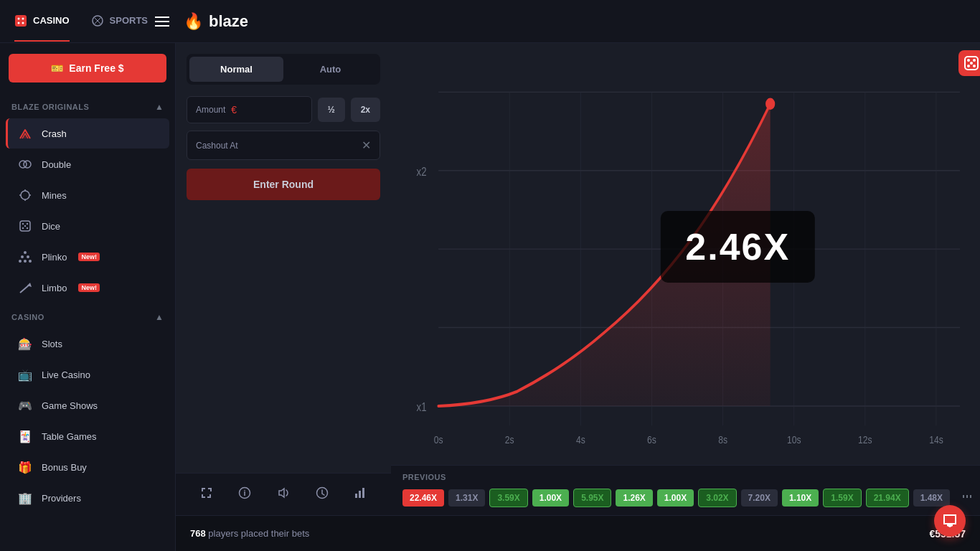 The width and height of the screenshot is (980, 551). I want to click on sidebar-item-table-games: 🃏 Table Games, so click(88, 436).